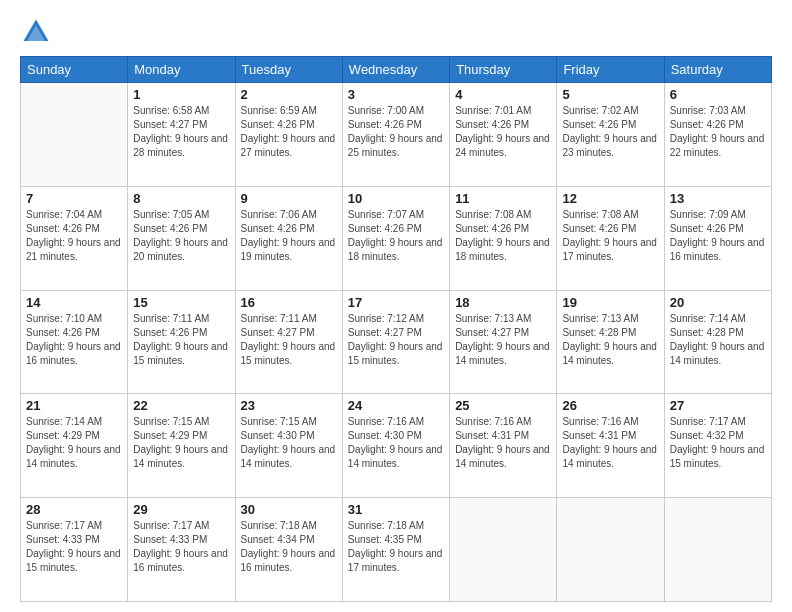  I want to click on day-number: 15, so click(181, 302).